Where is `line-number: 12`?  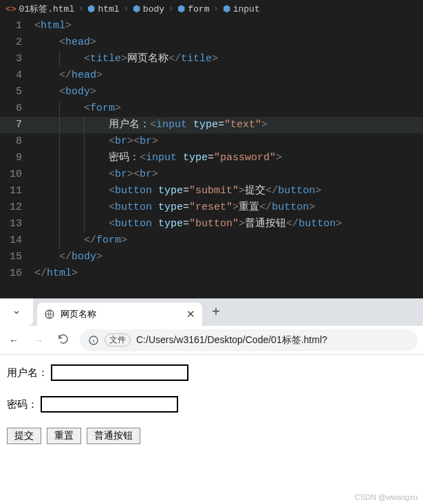
line-number: 12 is located at coordinates (17, 208).